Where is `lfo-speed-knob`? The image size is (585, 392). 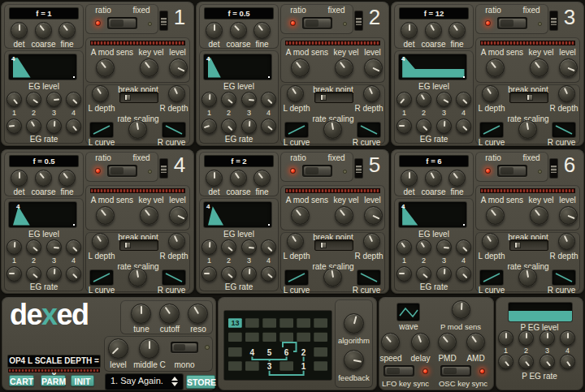 lfo-speed-knob is located at coordinates (390, 342).